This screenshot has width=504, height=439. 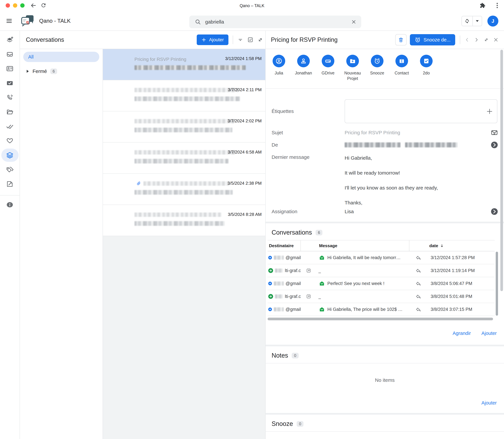 What do you see at coordinates (293, 258) in the screenshot?
I see `recipient-suffix: @gmail` at bounding box center [293, 258].